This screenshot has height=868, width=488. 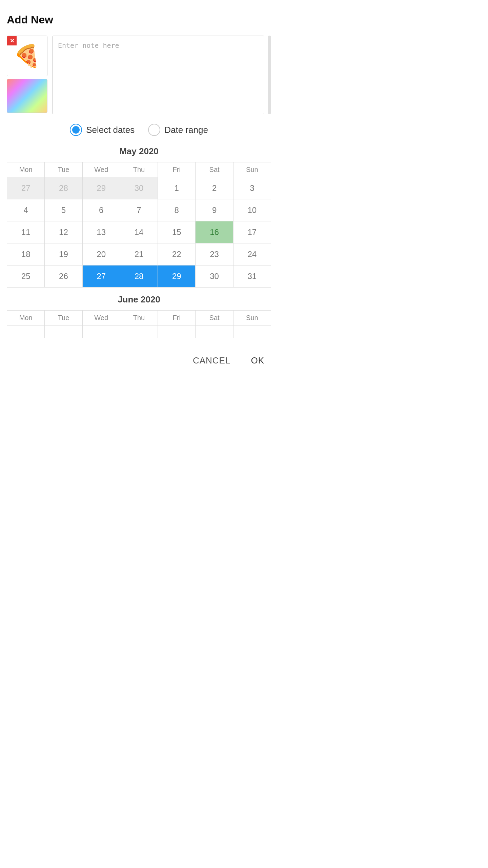 I want to click on calendar-day-cell: 13, so click(x=102, y=233).